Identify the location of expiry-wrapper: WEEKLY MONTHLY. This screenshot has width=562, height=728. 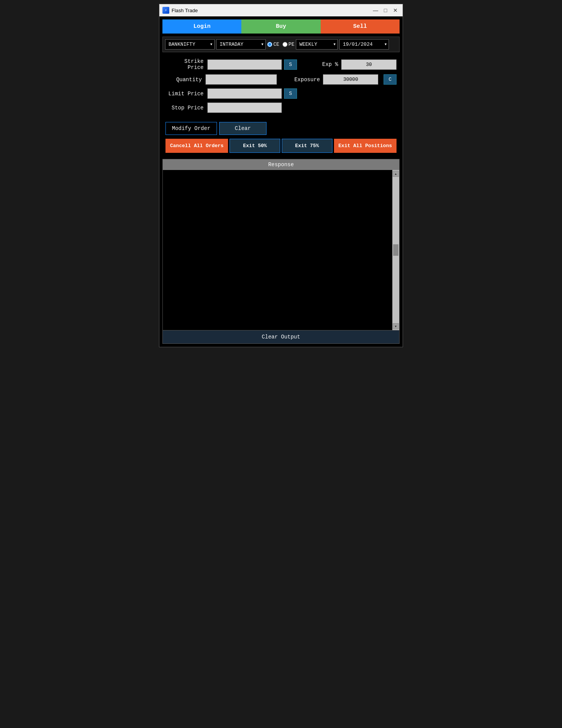
(317, 44).